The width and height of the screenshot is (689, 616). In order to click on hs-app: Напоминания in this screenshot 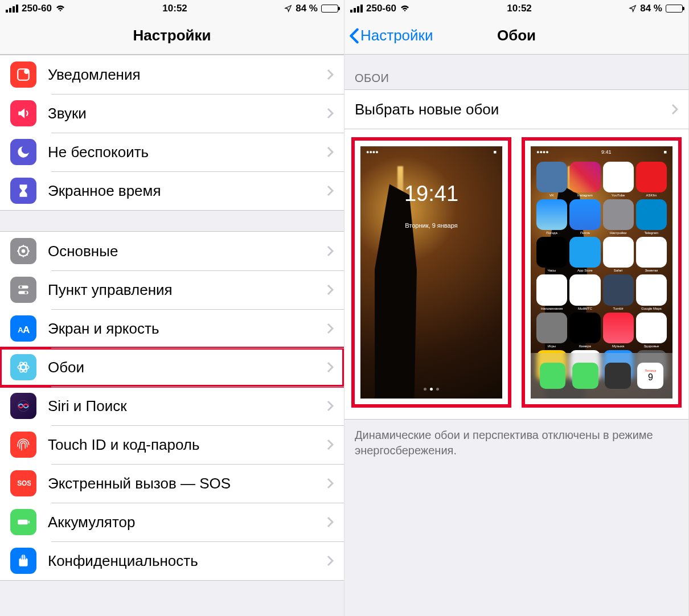, I will do `click(552, 292)`.